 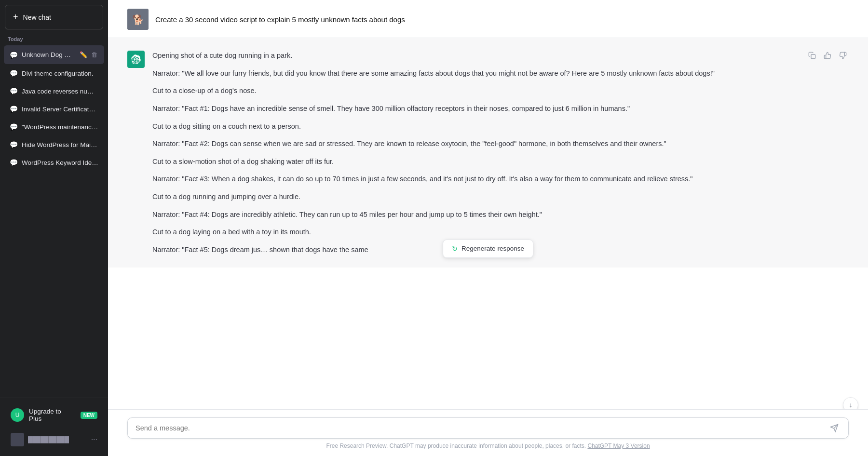 I want to click on edit-icon: ✏️, so click(x=83, y=55).